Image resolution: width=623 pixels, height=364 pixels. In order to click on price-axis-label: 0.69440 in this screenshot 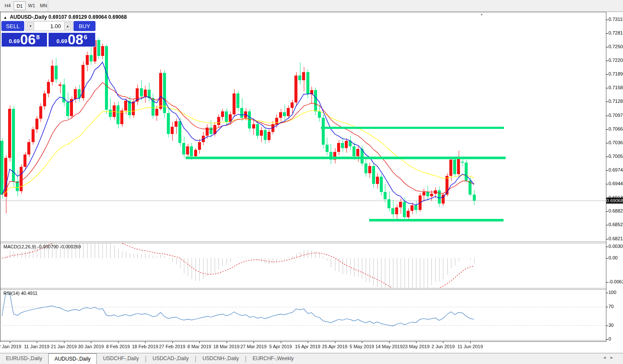, I will do `click(616, 183)`.